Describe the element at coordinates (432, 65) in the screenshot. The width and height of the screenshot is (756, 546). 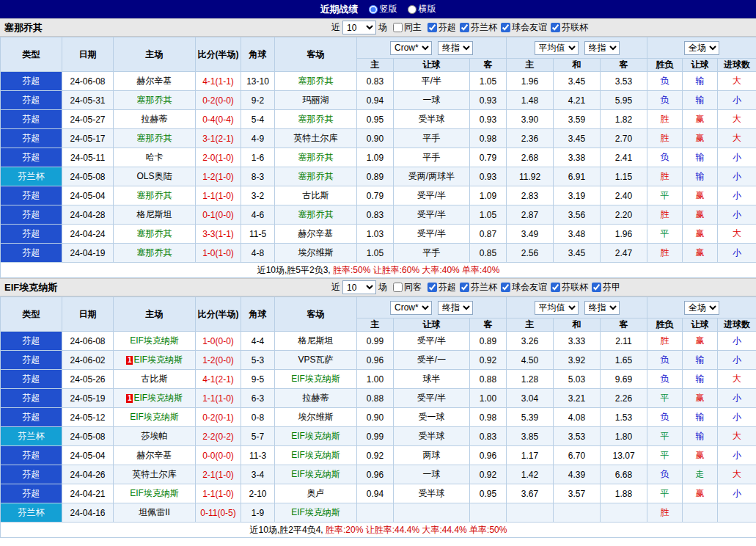
I see `sub-handicap: 让球` at that location.